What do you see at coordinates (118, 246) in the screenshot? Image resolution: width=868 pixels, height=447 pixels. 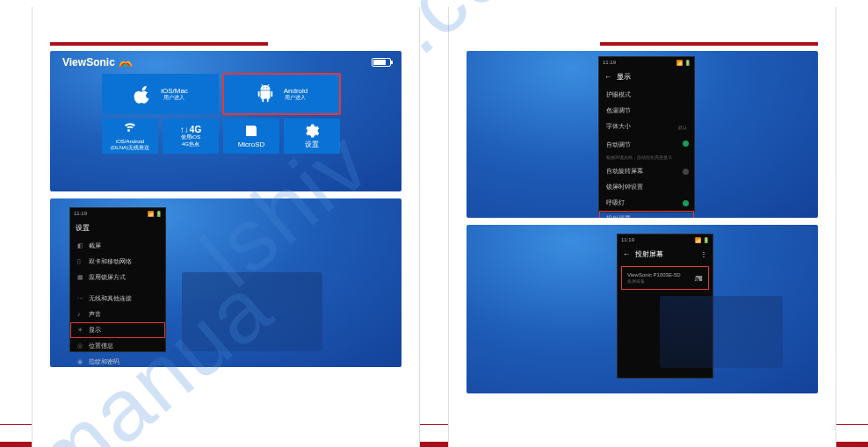 I see `settings-item: ◧截屏` at bounding box center [118, 246].